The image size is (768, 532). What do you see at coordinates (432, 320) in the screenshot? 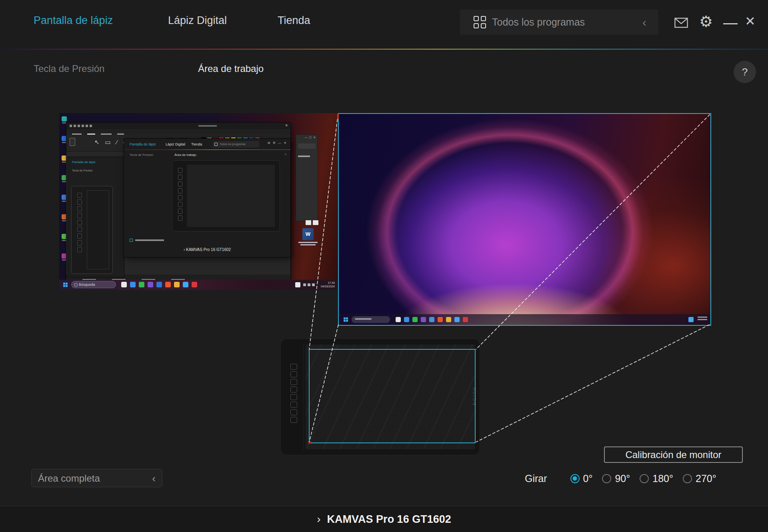
I see `monitor-app-icons` at bounding box center [432, 320].